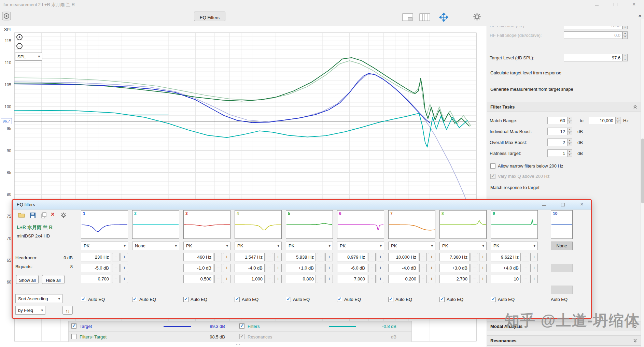  What do you see at coordinates (493, 176) in the screenshot?
I see `vary-max-q-checkbox` at bounding box center [493, 176].